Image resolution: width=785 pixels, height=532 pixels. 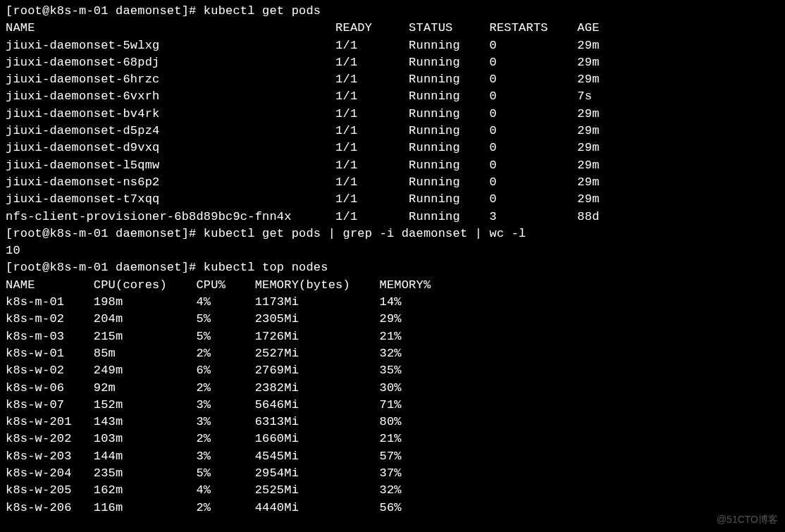 What do you see at coordinates (392, 11) in the screenshot?
I see `prompt-line-1: [root@k8s-m-01 daemonset]# kubectl get p…` at bounding box center [392, 11].